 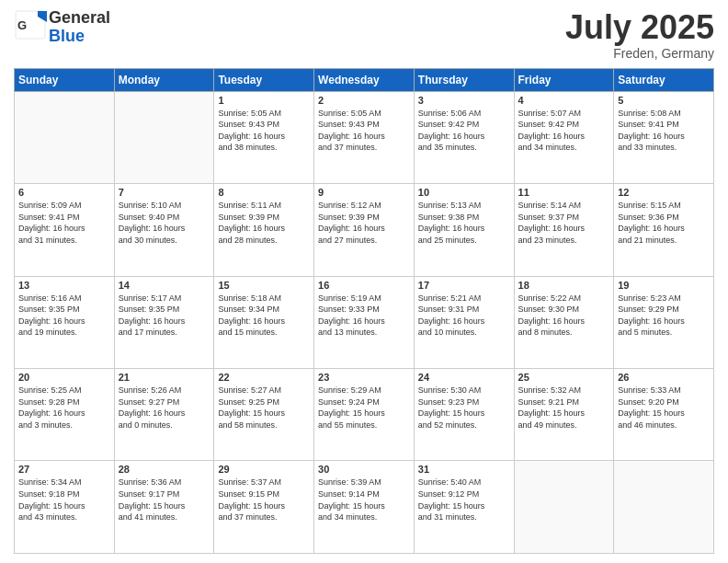 What do you see at coordinates (64, 415) in the screenshot?
I see `calendar-cell: 20Sunrise: 5:25 AM Sunset: 9:28 PM Dayli…` at bounding box center [64, 415].